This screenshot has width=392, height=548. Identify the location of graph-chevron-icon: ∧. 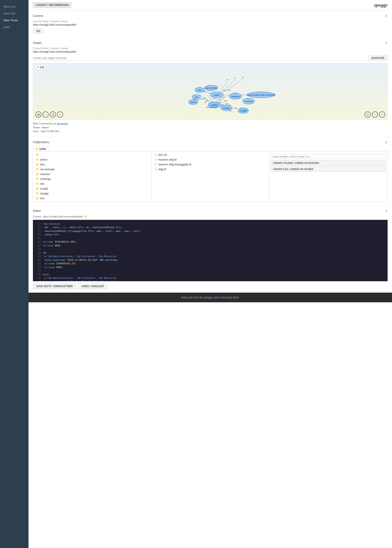
(386, 43).